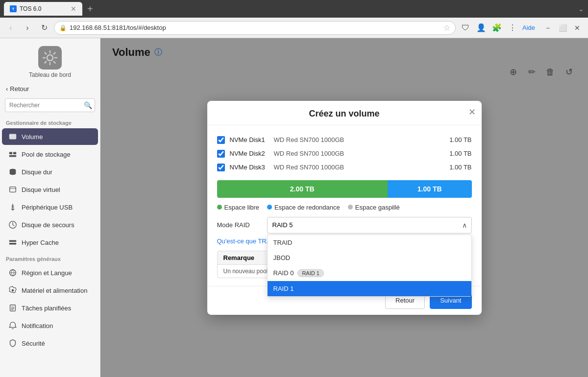 The width and height of the screenshot is (588, 377). Describe the element at coordinates (41, 190) in the screenshot. I see `disque-virtuel-label: Disque virtuel` at that location.